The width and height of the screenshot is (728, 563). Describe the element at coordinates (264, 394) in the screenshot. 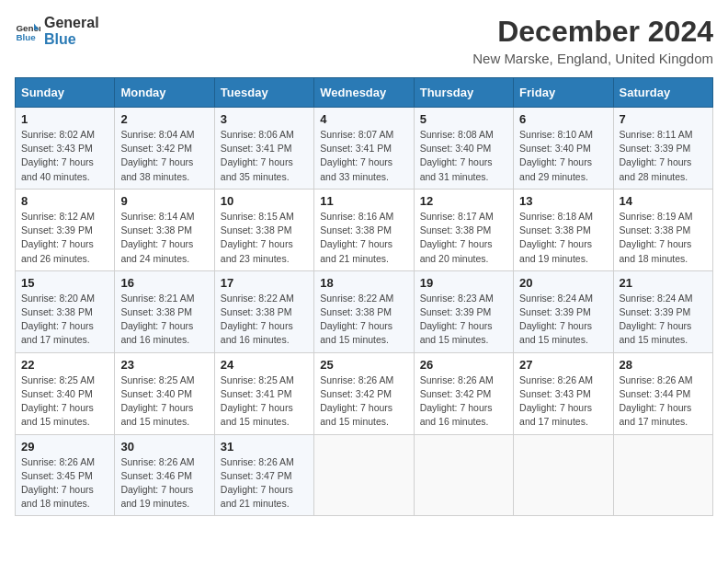

I see `calendar-cell: 24Sunrise: 8:25 AMSunset: 3:41 PMDayligh…` at that location.